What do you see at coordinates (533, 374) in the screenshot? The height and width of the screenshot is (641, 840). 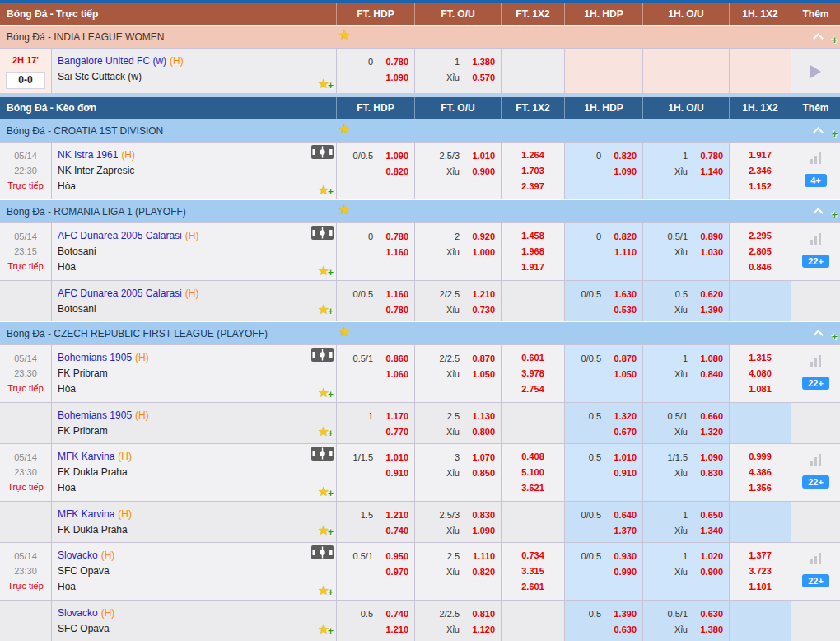 I see `odd-value: 3.978` at bounding box center [533, 374].